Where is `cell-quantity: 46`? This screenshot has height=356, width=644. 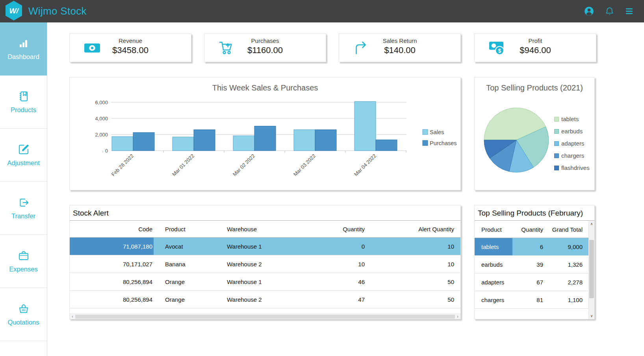
cell-quantity: 46 is located at coordinates (343, 282).